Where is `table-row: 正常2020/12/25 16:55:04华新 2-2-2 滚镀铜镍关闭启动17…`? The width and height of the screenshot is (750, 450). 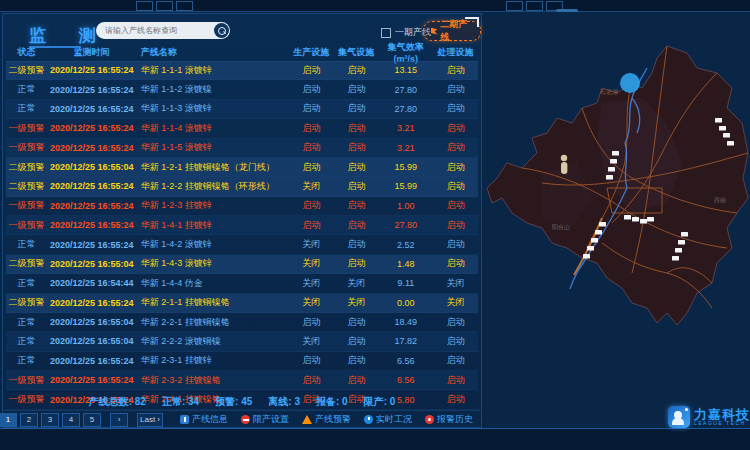 table-row: 正常2020/12/25 16:55:04华新 2-2-2 滚镀铜镍关闭启动17… is located at coordinates (242, 342).